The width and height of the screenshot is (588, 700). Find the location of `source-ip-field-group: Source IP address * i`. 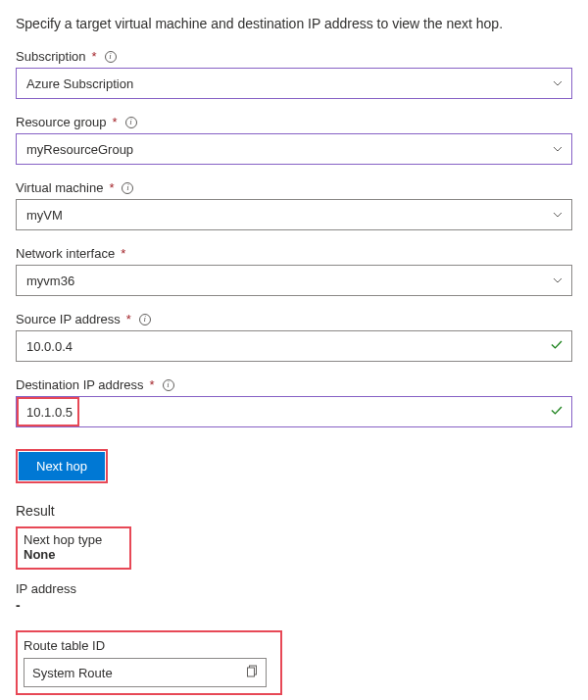

source-ip-field-group: Source IP address * i is located at coordinates (294, 337).